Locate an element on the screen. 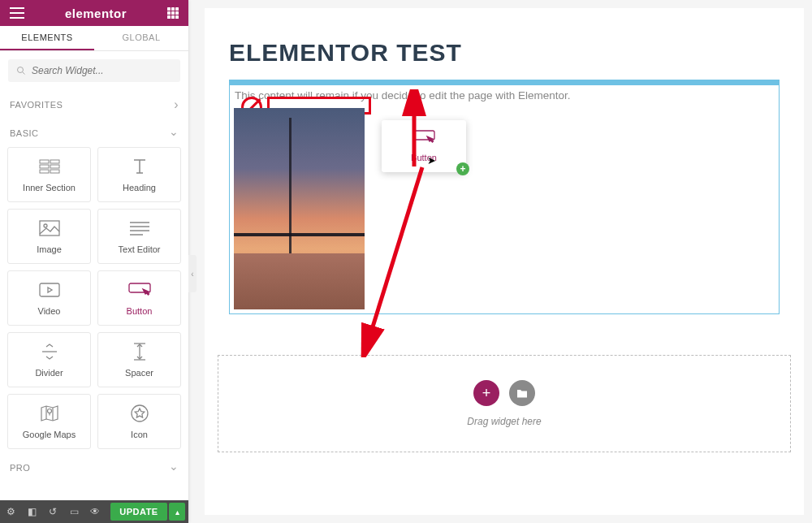  widget-text-editor: Text Editor is located at coordinates (140, 236).